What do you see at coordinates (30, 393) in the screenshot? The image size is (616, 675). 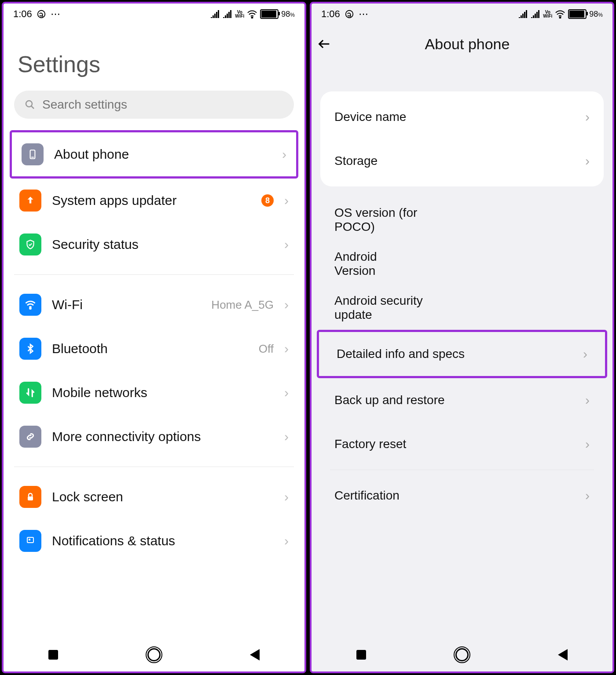 I see `arrows-icon` at bounding box center [30, 393].